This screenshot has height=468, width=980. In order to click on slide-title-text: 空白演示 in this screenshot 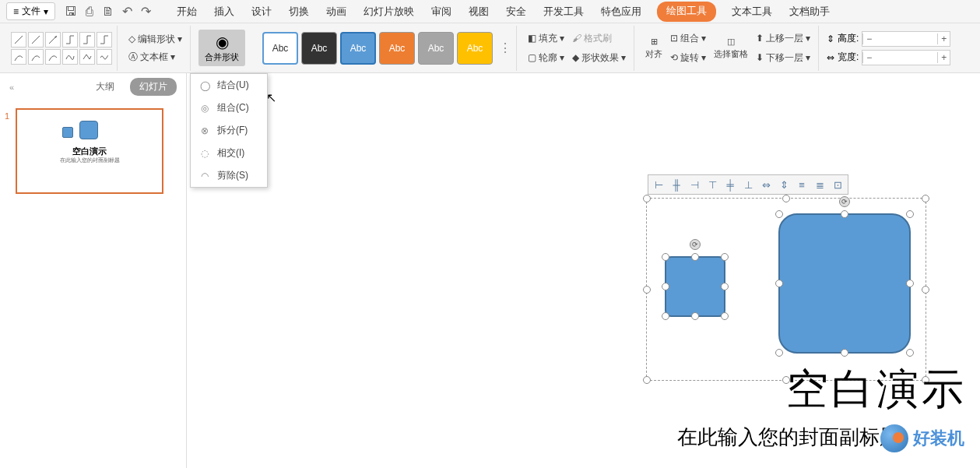, I will do `click(876, 389)`.